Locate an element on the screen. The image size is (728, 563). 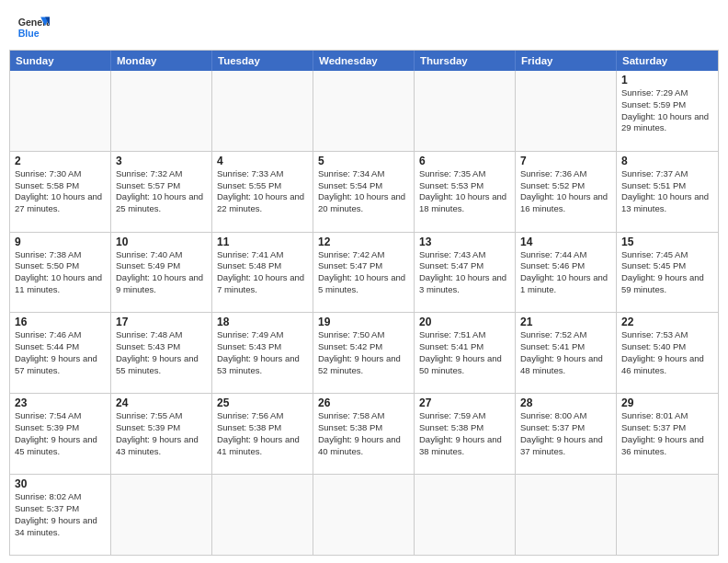
calendar-cell: 15Sunrise: 7:45 AM Sunset: 5:45 PM Dayli… is located at coordinates (667, 272).